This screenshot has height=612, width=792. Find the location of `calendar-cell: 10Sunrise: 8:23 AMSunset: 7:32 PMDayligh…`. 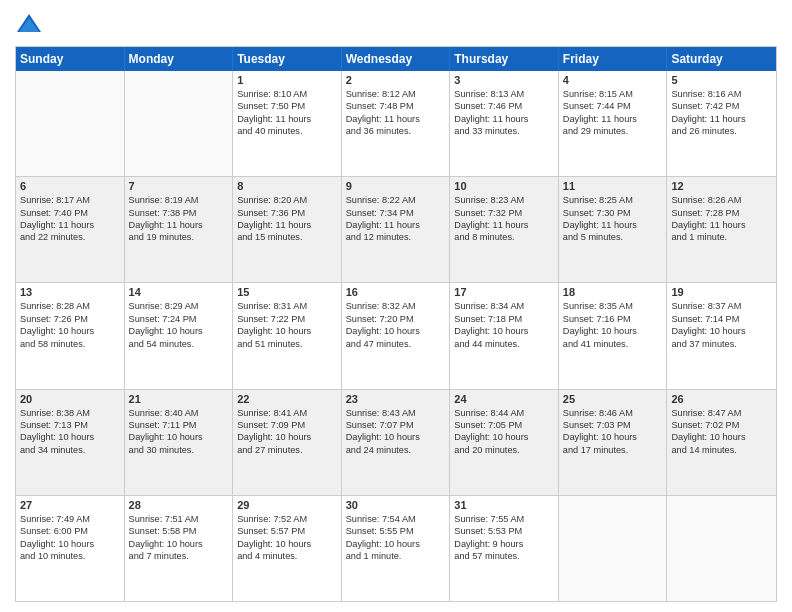

calendar-cell: 10Sunrise: 8:23 AMSunset: 7:32 PMDayligh… is located at coordinates (504, 230).